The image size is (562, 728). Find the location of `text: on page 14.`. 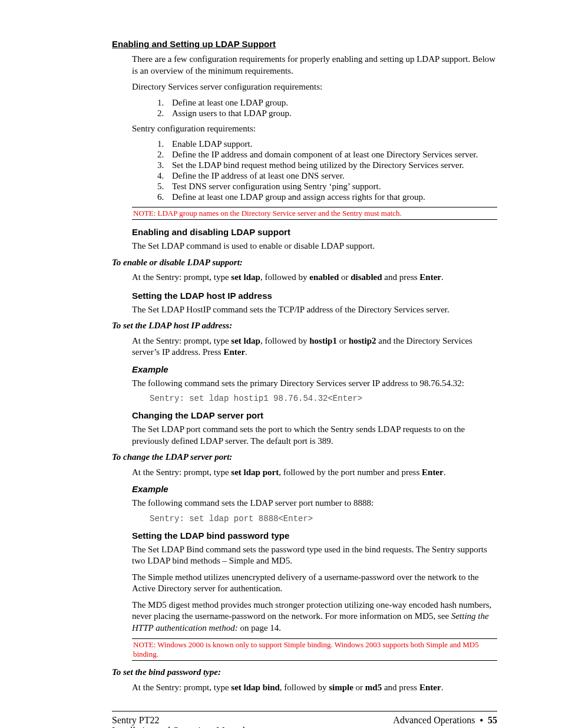

text: on page 14. is located at coordinates (259, 628).